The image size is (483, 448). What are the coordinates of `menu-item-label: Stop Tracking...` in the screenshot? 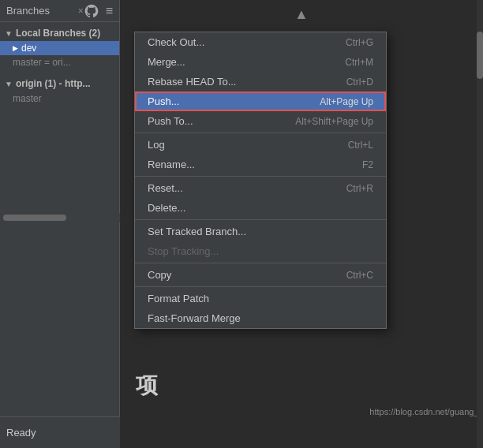 It's located at (183, 251).